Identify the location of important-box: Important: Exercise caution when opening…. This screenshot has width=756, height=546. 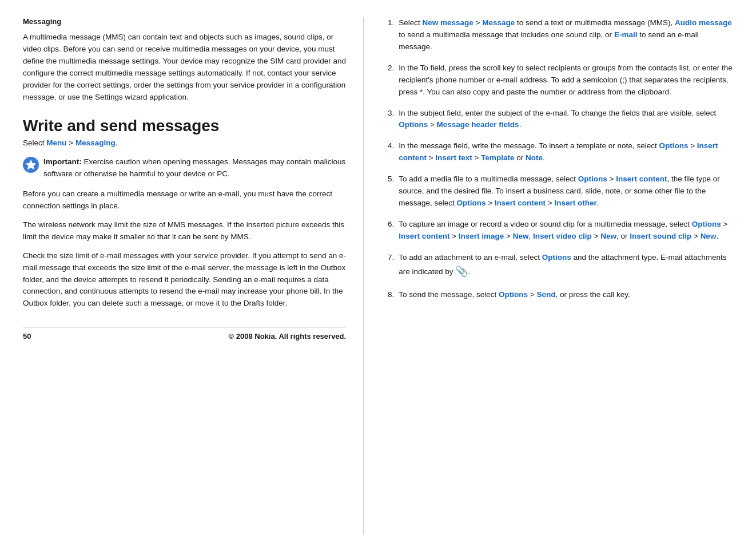
(184, 168).